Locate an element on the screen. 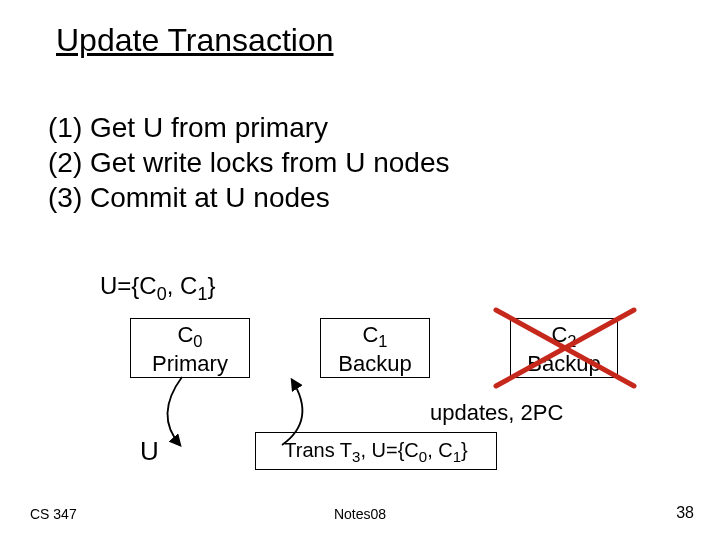  node-c1-sub: 1 is located at coordinates (382, 341).